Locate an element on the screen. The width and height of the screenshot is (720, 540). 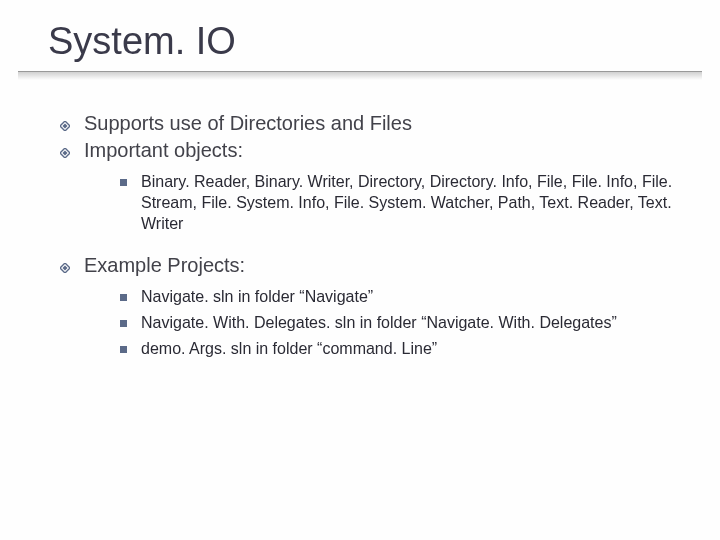
bullet-level2: demo. Args. sln in folder “command. Line… is located at coordinates (400, 350).